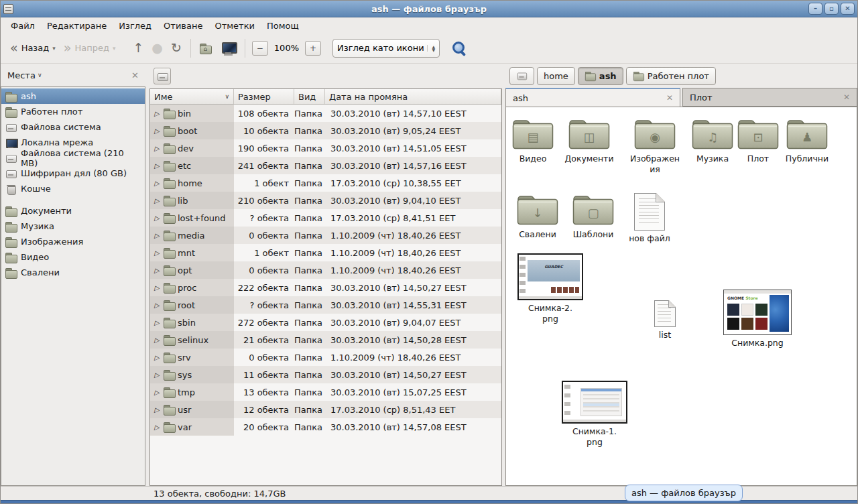  What do you see at coordinates (650, 218) in the screenshot?
I see `file-item: нов файл` at bounding box center [650, 218].